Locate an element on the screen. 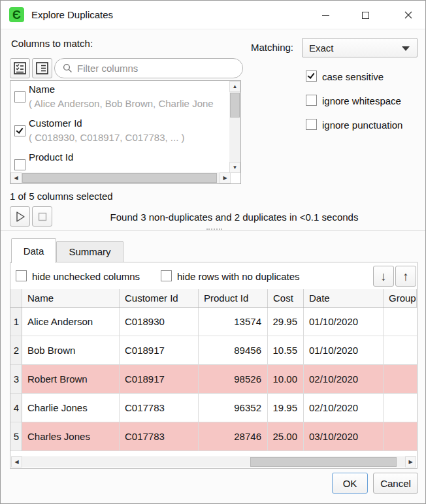  tab-data: Data is located at coordinates (34, 251).